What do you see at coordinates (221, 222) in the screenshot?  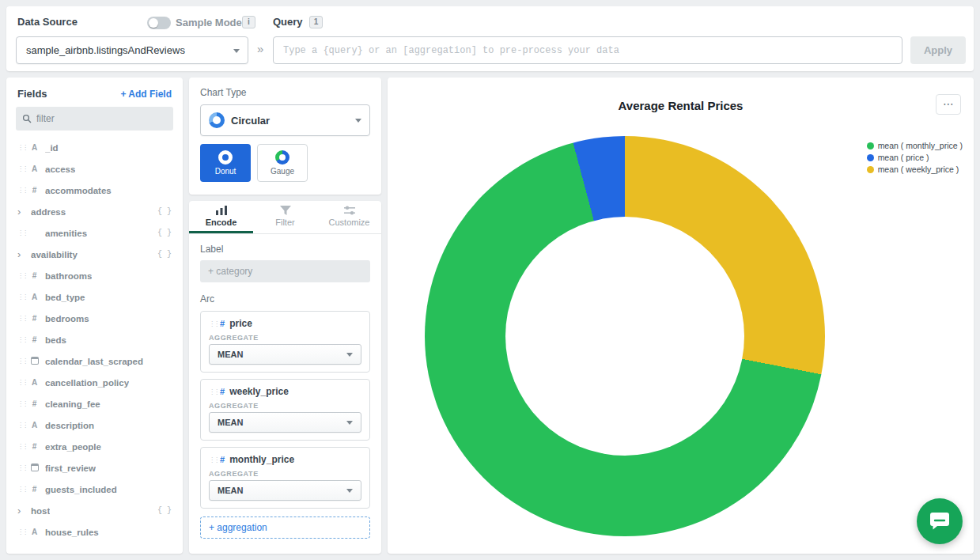 I see `tab-label: Encode` at bounding box center [221, 222].